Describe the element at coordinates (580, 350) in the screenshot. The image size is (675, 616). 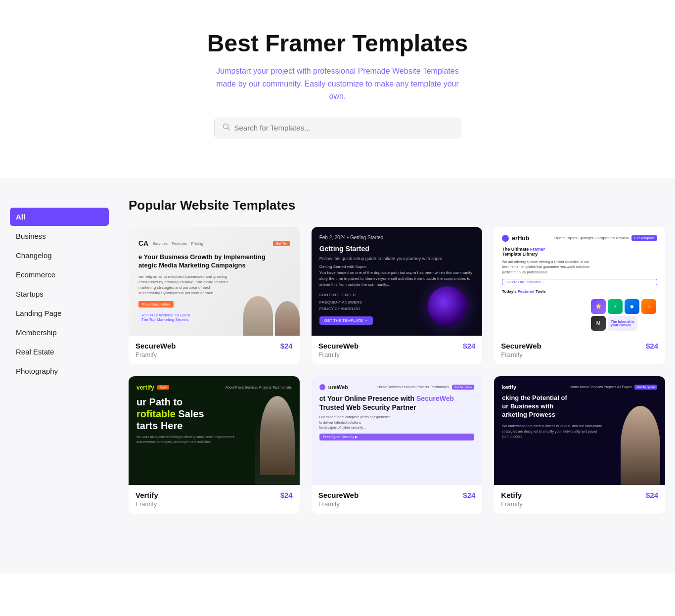
I see `template-info-3: SecureWeb Framify $24` at that location.